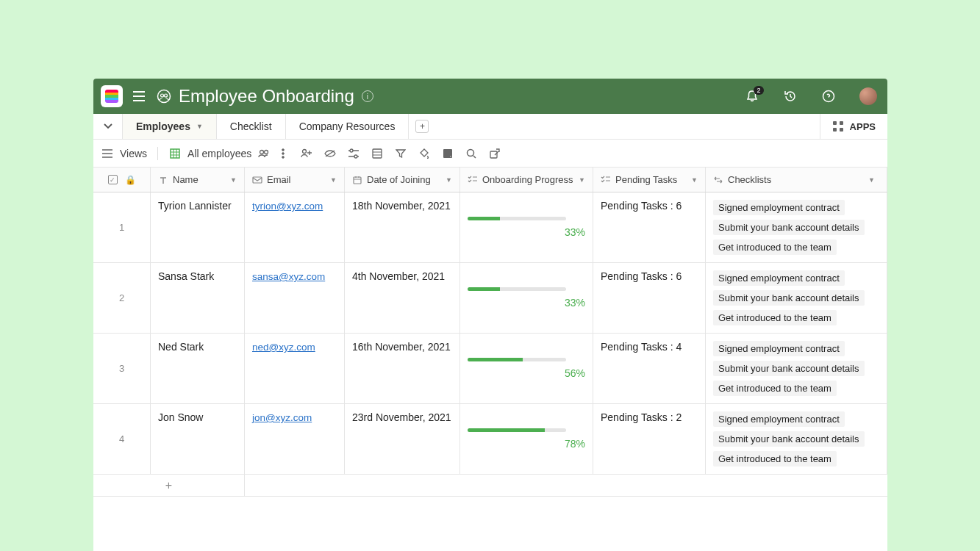 The image size is (980, 551). I want to click on help-icon, so click(829, 96).